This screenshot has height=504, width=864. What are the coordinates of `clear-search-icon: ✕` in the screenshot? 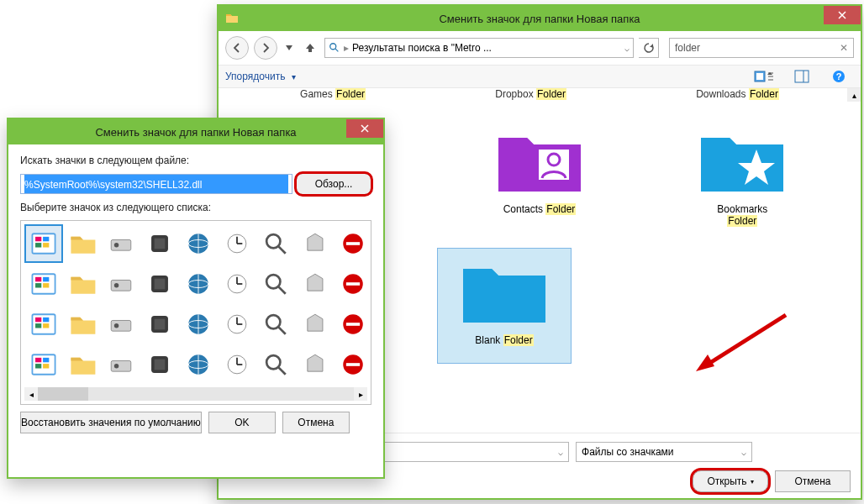 It's located at (844, 48).